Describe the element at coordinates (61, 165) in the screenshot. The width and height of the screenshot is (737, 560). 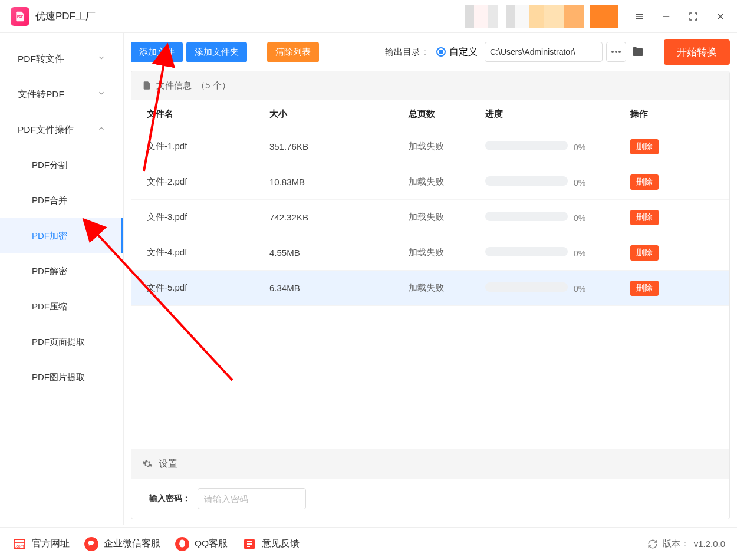
I see `sidebar-item-pdf-split: PDF分割` at that location.